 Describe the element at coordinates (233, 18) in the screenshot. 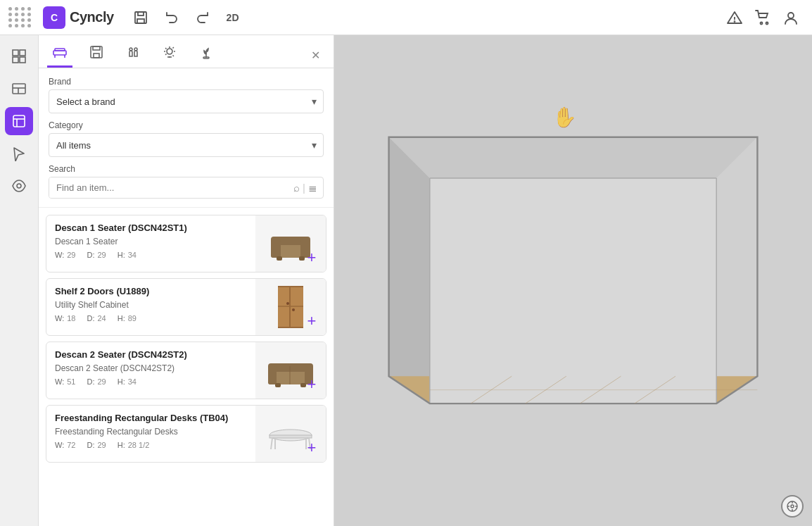

I see `view-2d-button: 2D` at that location.